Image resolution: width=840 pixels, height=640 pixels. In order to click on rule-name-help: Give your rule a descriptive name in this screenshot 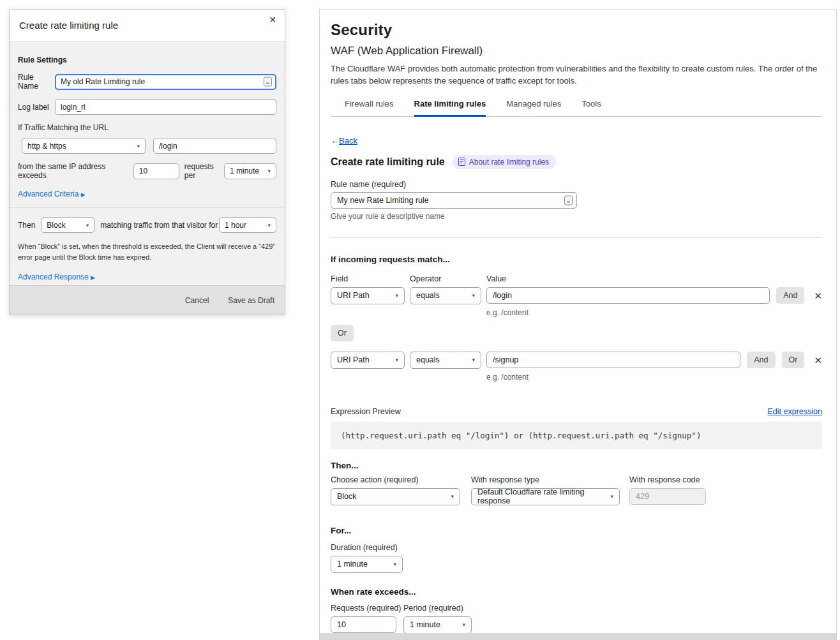, I will do `click(576, 216)`.